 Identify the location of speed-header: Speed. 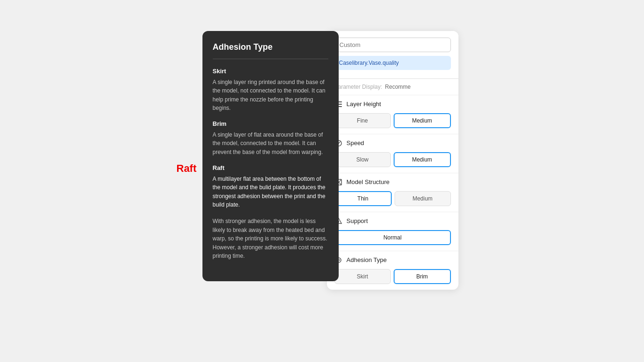
(393, 143).